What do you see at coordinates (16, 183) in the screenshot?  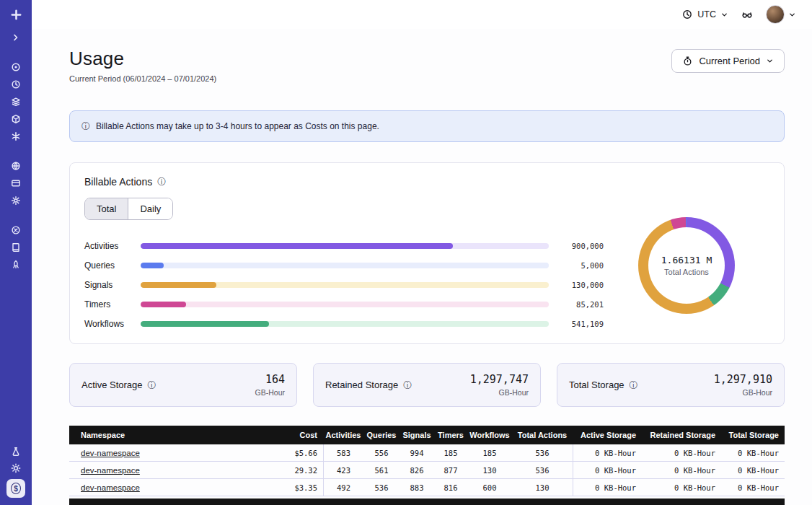 I see `sidebar-group-account` at bounding box center [16, 183].